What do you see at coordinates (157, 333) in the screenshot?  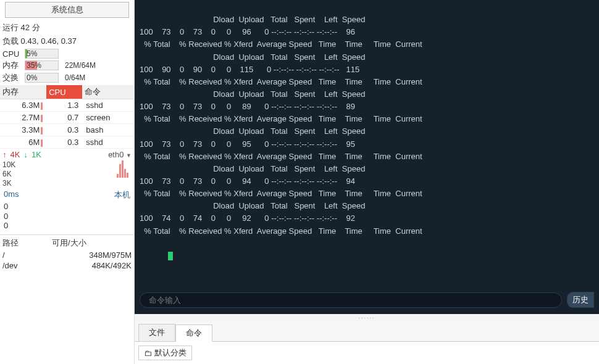 I see `tab-file: 文件` at bounding box center [157, 333].